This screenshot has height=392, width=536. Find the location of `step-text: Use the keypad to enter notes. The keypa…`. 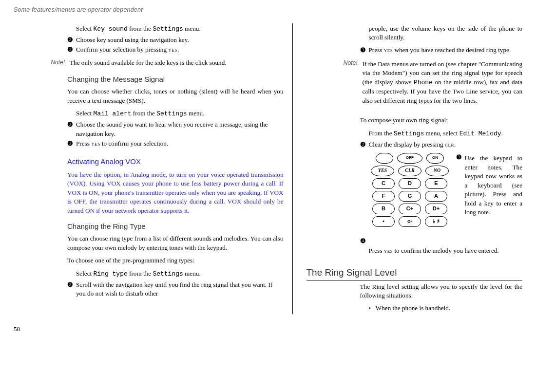

step-text: Use the keypad to enter notes. The keypa… is located at coordinates (494, 185).